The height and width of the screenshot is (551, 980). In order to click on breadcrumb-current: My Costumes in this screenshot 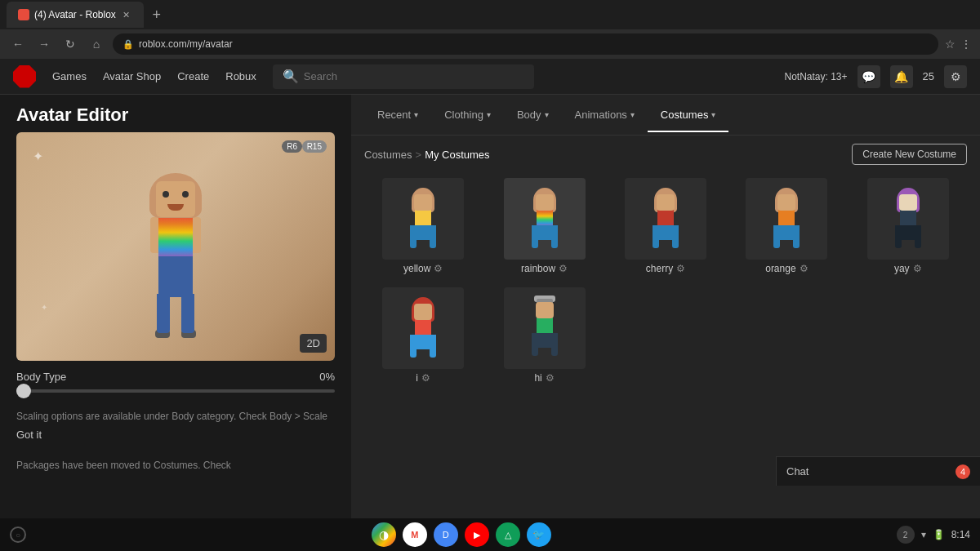, I will do `click(457, 155)`.